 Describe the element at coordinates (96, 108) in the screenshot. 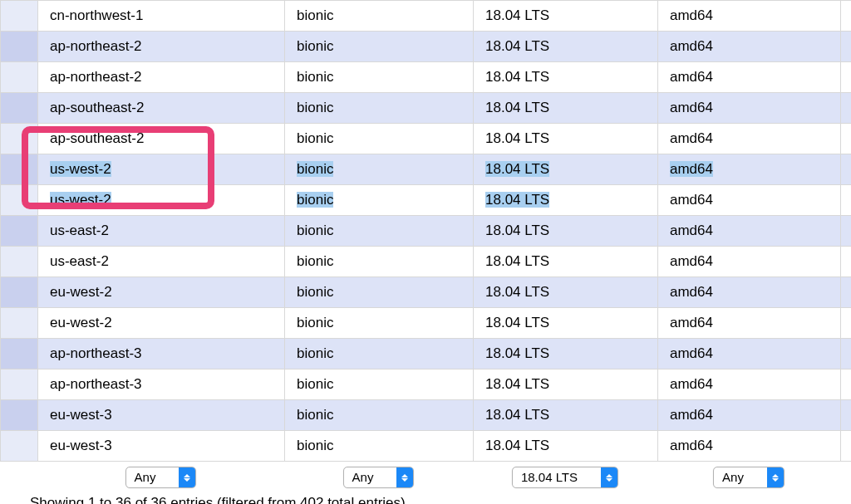

I see `cell-region-text: ap-southeast-2` at that location.